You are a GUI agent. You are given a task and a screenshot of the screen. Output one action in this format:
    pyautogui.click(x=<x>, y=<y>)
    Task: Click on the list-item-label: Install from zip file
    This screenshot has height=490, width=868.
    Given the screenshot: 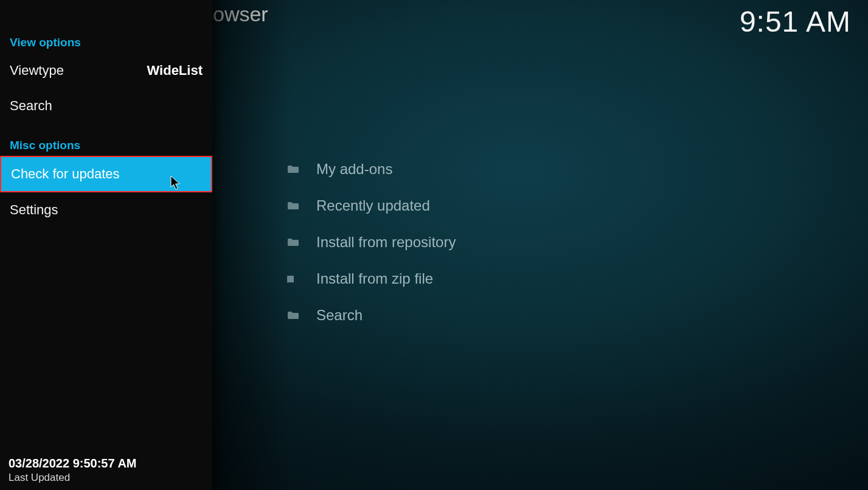 What is the action you would take?
    pyautogui.click(x=375, y=279)
    